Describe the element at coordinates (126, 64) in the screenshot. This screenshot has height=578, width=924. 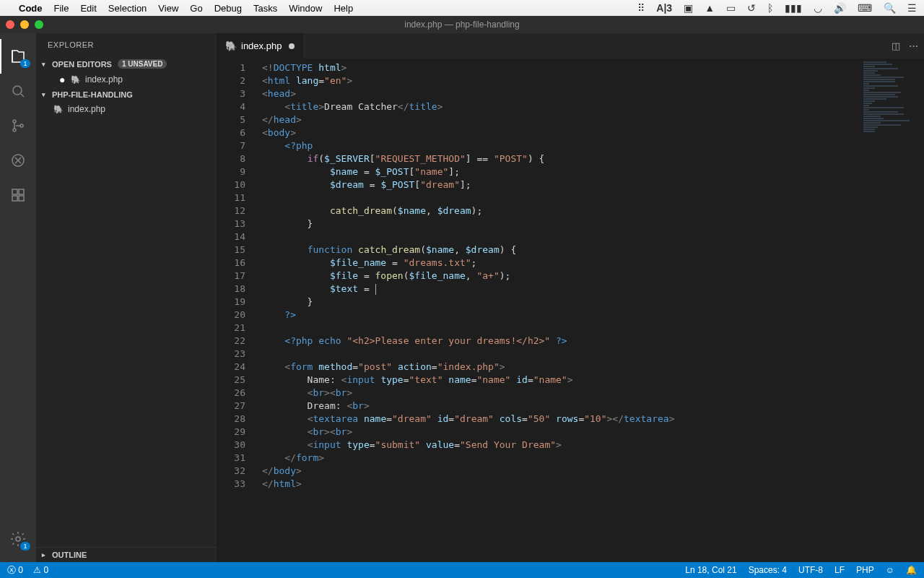
I see `open-editors-header: ▾ OPEN EDITORS 1 UNSAVED` at that location.